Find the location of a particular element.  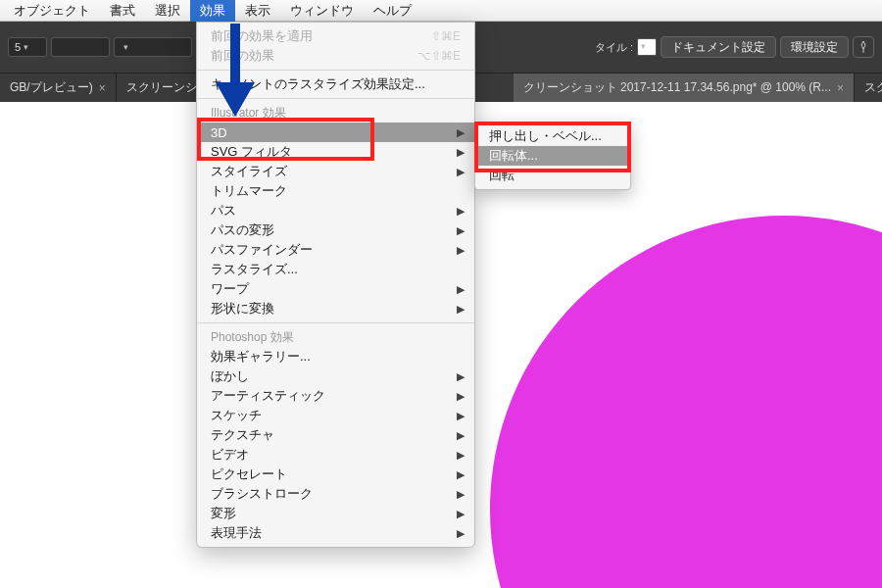

menu-stylize-ps: 表現手法 ▶ is located at coordinates (335, 533).